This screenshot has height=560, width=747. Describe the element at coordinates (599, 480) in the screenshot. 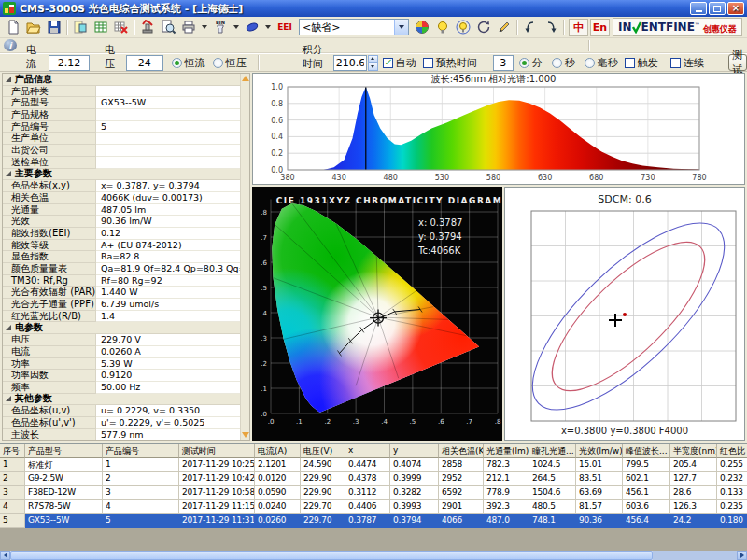

I see `table-cell: 83.51` at that location.